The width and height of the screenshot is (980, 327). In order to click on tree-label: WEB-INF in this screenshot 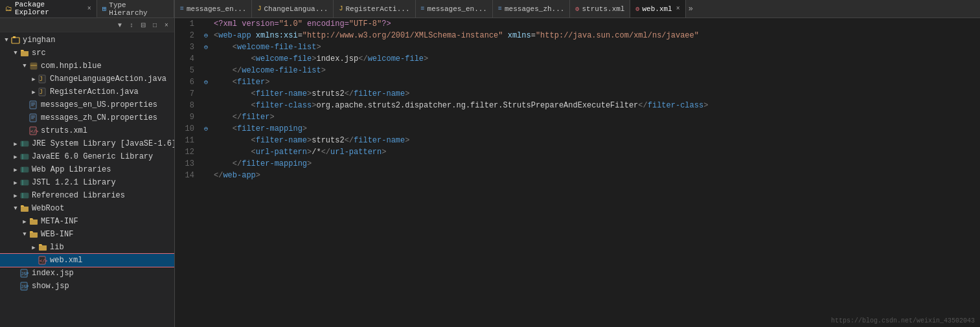, I will do `click(57, 234)`.